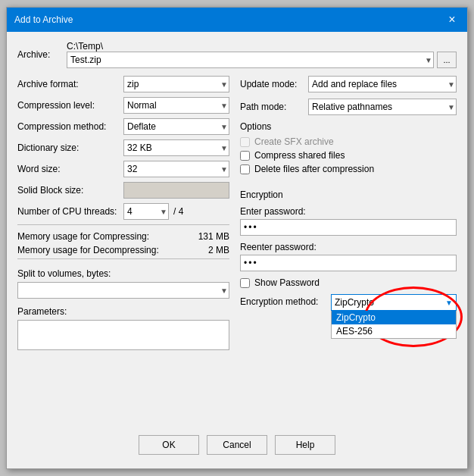  Describe the element at coordinates (123, 84) in the screenshot. I see `archive-format-row: Archive format: zip7ztargzbz2 ▼` at that location.